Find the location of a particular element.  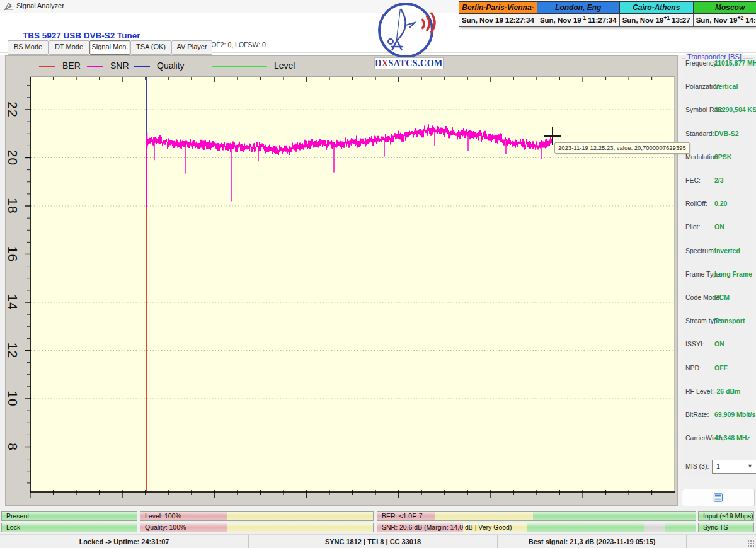

transponder-row-value: 69,909 Mbit/s is located at coordinates (735, 414).